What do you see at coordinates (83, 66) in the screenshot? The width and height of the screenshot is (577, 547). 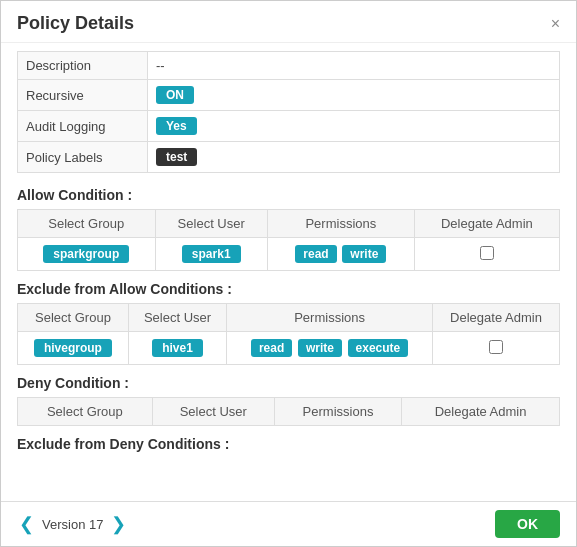 I see `detail-label: Description` at bounding box center [83, 66].